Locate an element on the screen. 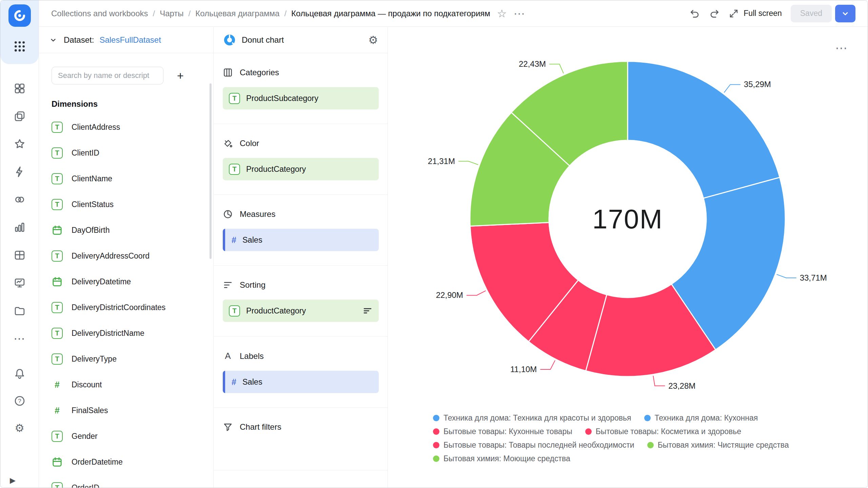 The image size is (868, 488). field-name: ClientAddress is located at coordinates (96, 127).